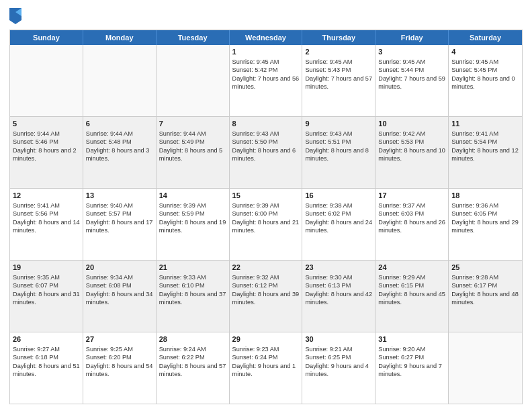 Image resolution: width=532 pixels, height=411 pixels. I want to click on sunset-text: Sunset: 6:15 PM, so click(401, 285).